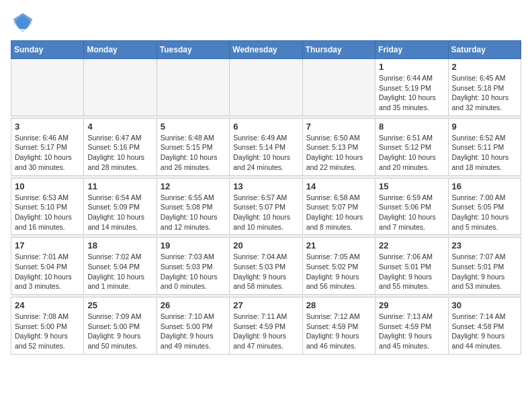 The image size is (532, 411). What do you see at coordinates (193, 305) in the screenshot?
I see `day-number: 26` at bounding box center [193, 305].